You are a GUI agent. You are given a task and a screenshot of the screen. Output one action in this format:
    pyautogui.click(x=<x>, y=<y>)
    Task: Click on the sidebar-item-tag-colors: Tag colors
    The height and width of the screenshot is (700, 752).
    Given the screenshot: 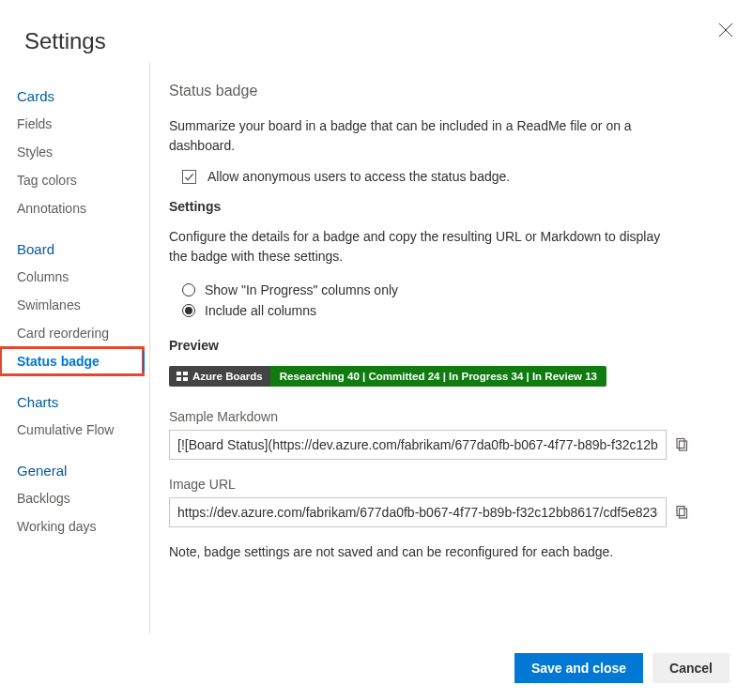 What is the action you would take?
    pyautogui.click(x=75, y=180)
    